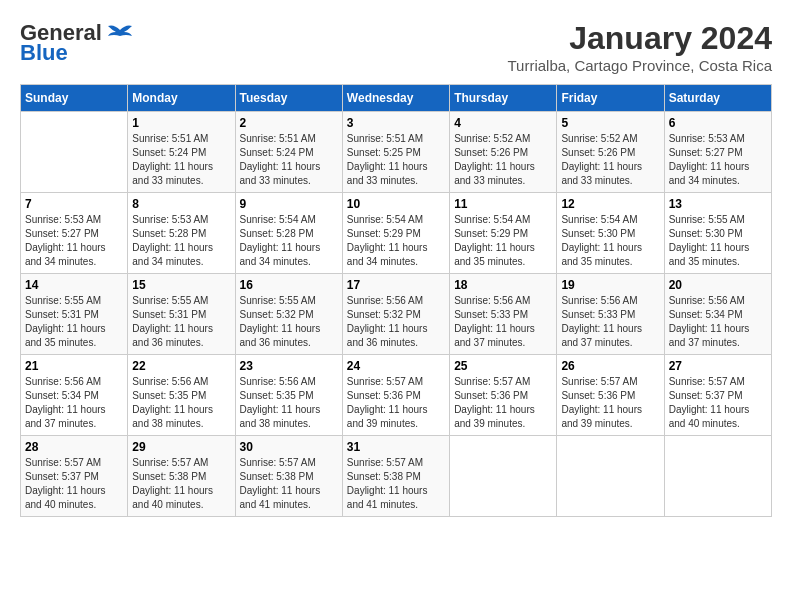 The width and height of the screenshot is (792, 612). I want to click on day-number: 16, so click(289, 285).